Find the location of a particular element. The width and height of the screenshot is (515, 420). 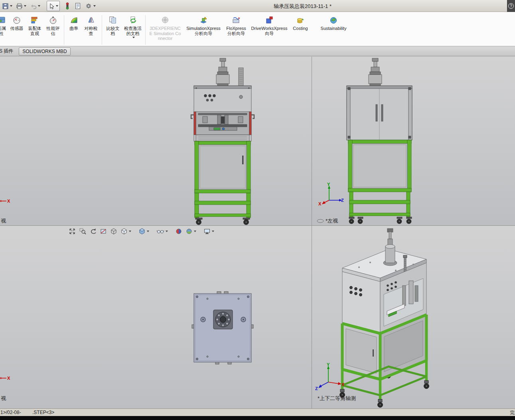

ribbon-costing-button: Costing is located at coordinates (300, 22).